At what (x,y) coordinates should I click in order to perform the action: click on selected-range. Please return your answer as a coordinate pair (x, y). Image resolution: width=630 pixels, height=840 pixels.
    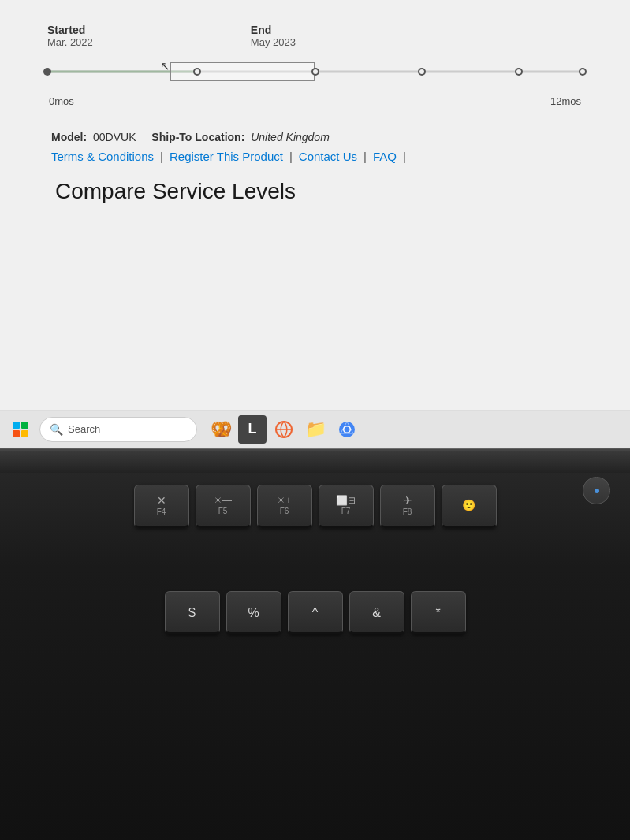
    Looking at the image, I should click on (243, 72).